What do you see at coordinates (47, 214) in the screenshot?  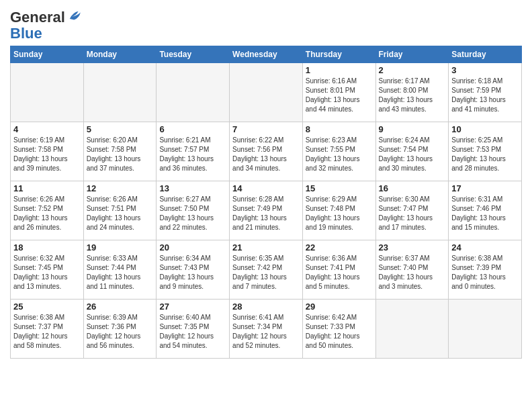 I see `day-info: Sunrise: 6:26 AM Sunset: 7:52 PM Dayligh…` at bounding box center [47, 214].